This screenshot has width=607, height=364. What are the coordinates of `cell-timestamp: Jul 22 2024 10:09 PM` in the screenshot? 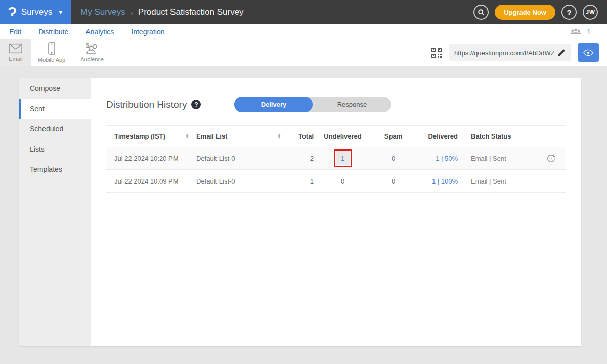 It's located at (151, 181).